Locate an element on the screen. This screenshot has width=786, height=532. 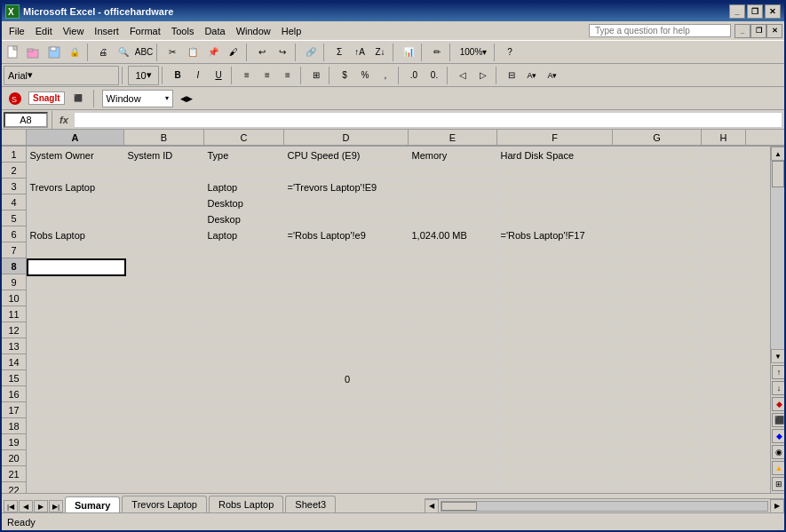
cell-B20 is located at coordinates (165, 459).